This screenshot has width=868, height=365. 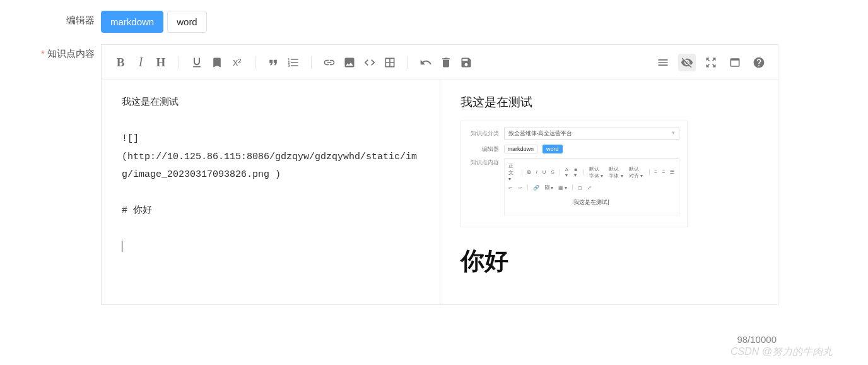 I want to click on table-icon, so click(x=390, y=63).